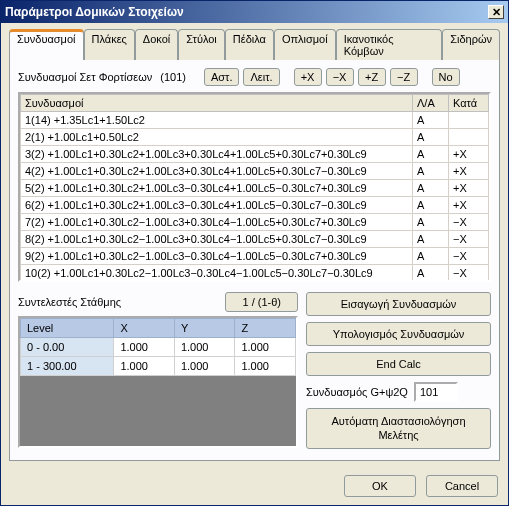 The height and width of the screenshot is (506, 509). What do you see at coordinates (158, 366) in the screenshot?
I see `level-row: 1 - 300.001.0001.0001.000` at bounding box center [158, 366].